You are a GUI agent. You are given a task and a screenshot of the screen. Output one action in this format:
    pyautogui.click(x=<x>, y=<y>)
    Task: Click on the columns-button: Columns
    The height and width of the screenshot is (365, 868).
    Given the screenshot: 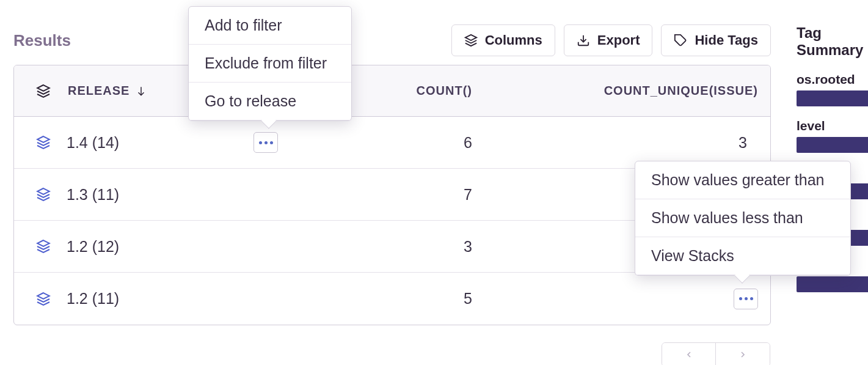 What is the action you would take?
    pyautogui.click(x=503, y=40)
    